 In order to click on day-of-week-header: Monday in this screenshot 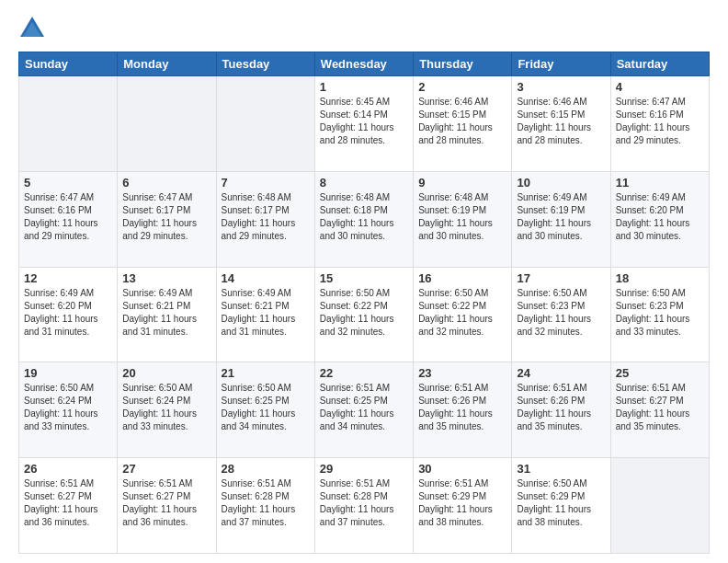, I will do `click(167, 64)`.